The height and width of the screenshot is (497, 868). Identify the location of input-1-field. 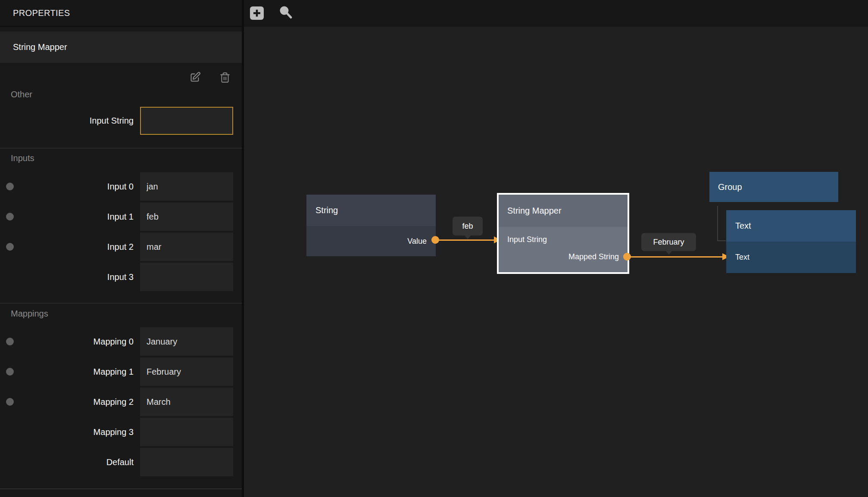
(187, 217).